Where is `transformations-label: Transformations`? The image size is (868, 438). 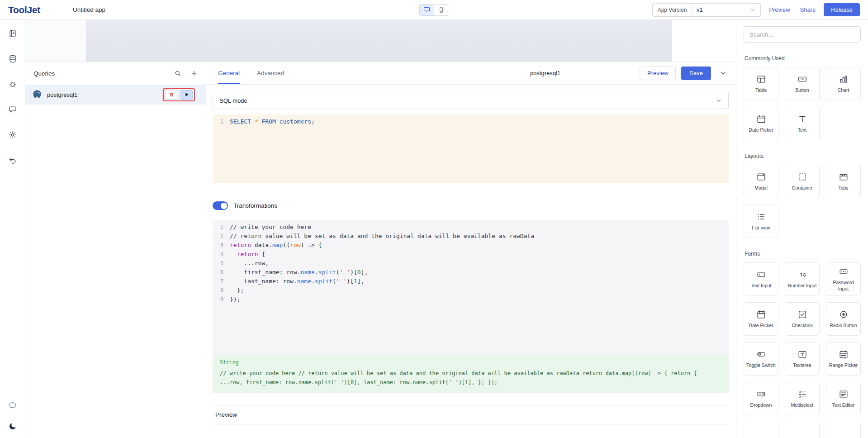
transformations-label: Transformations is located at coordinates (255, 205).